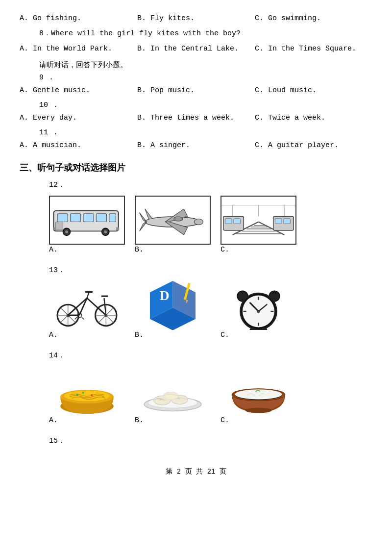 Image resolution: width=392 pixels, height=555 pixels. Describe the element at coordinates (87, 220) in the screenshot. I see `q12-img-box-a` at that location.